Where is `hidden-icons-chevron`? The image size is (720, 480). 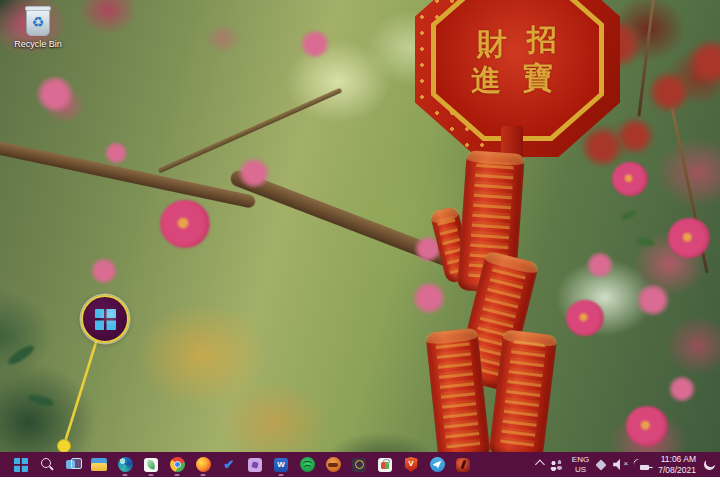
hidden-icons-chevron is located at coordinates (538, 464).